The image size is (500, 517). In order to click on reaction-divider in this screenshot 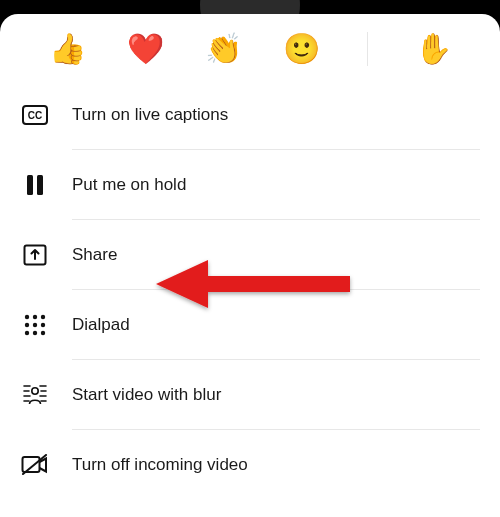, I will do `click(368, 49)`.